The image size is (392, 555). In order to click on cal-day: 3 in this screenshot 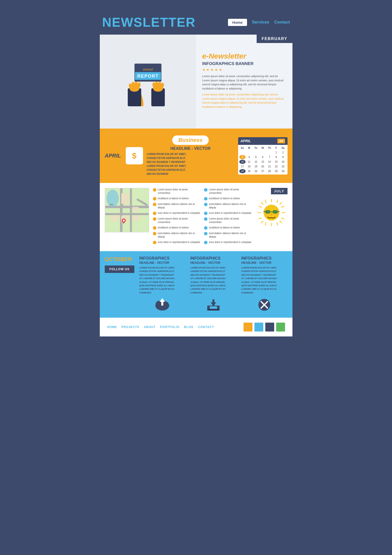, I will do `click(243, 157)`.